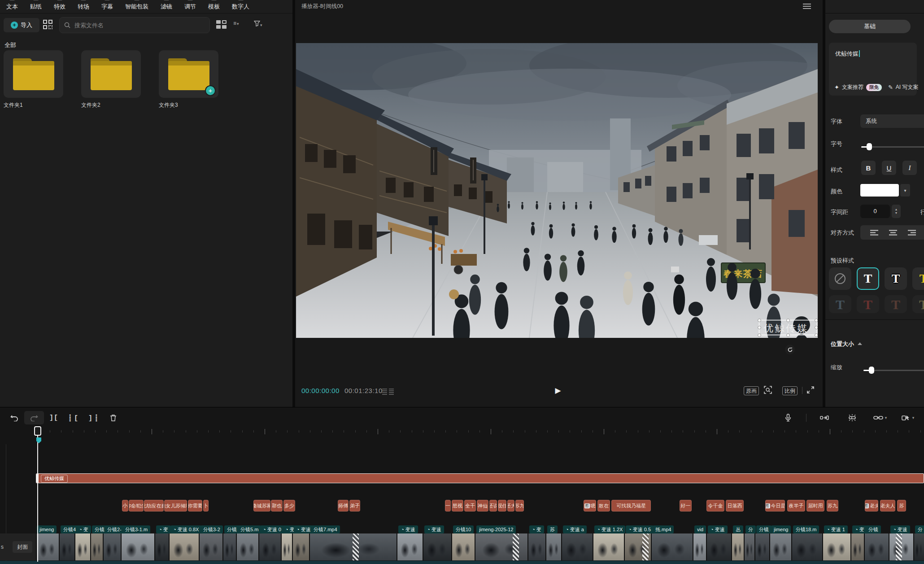  What do you see at coordinates (700, 529) in the screenshot?
I see `video-clip-badge: ◔ vid` at bounding box center [700, 529].